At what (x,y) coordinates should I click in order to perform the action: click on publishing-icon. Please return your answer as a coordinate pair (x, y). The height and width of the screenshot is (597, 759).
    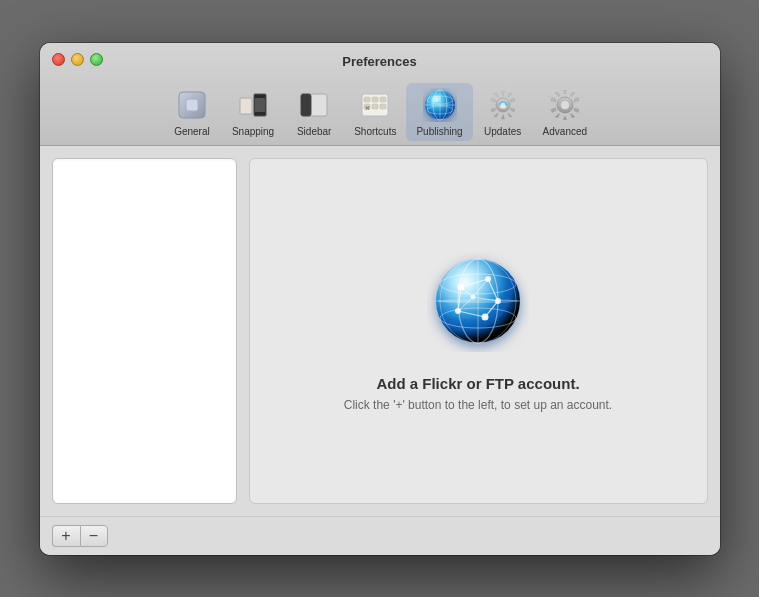
    Looking at the image, I should click on (440, 105).